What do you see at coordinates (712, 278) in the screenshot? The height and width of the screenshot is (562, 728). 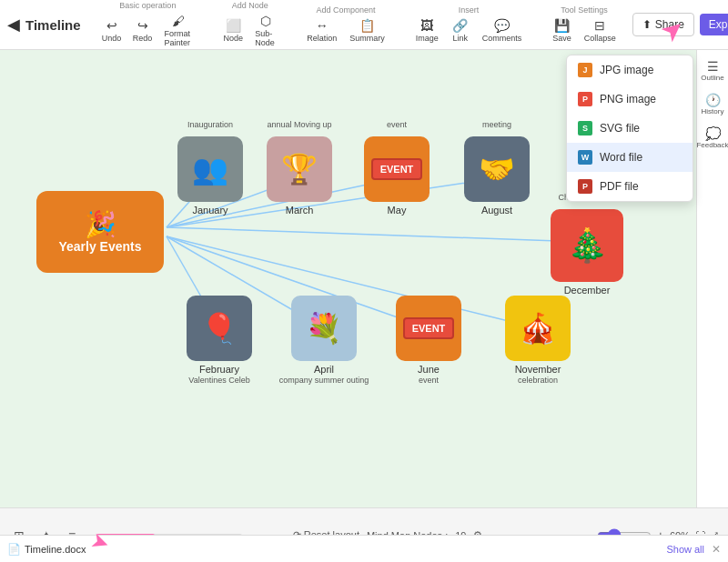 I see `side-panel: ☰ Outline 🕐 History 💭 Feedback` at bounding box center [712, 278].